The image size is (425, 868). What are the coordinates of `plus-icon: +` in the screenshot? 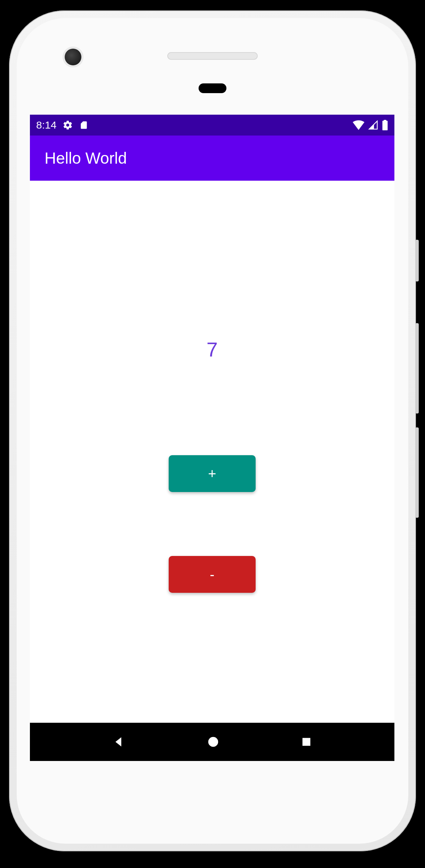 It's located at (212, 474).